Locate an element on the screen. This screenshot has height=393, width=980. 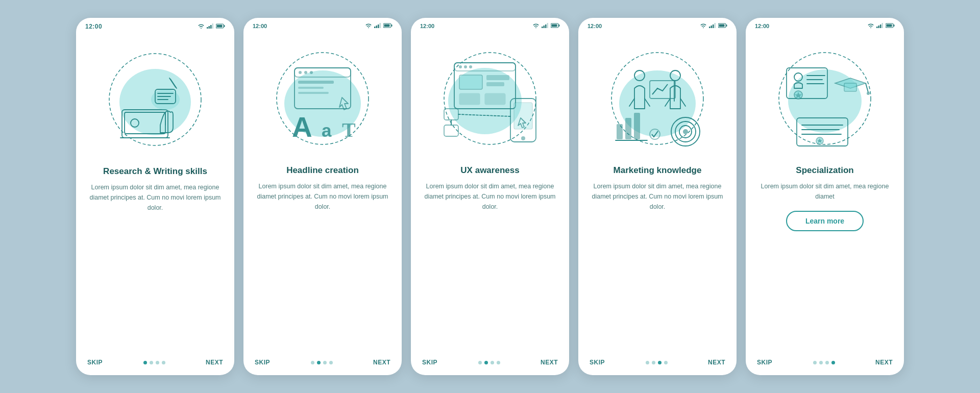
skip-btn-5: SKIP is located at coordinates (765, 362).